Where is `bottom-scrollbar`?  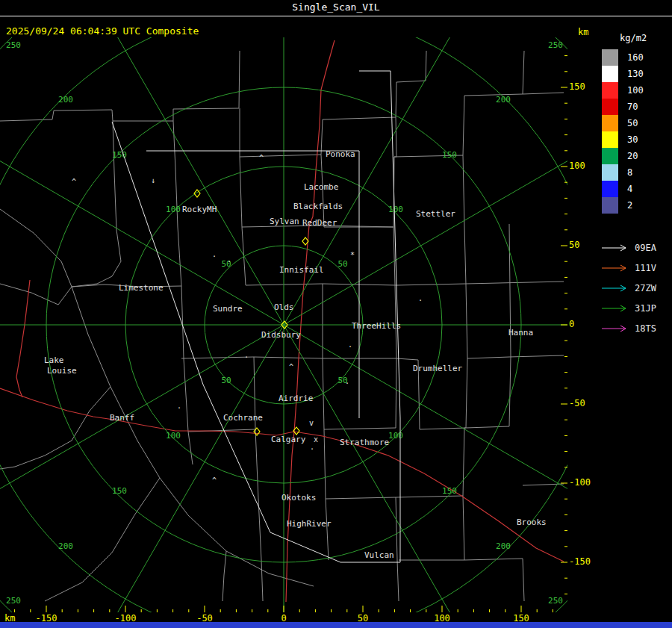
bottom-scrollbar is located at coordinates (336, 625).